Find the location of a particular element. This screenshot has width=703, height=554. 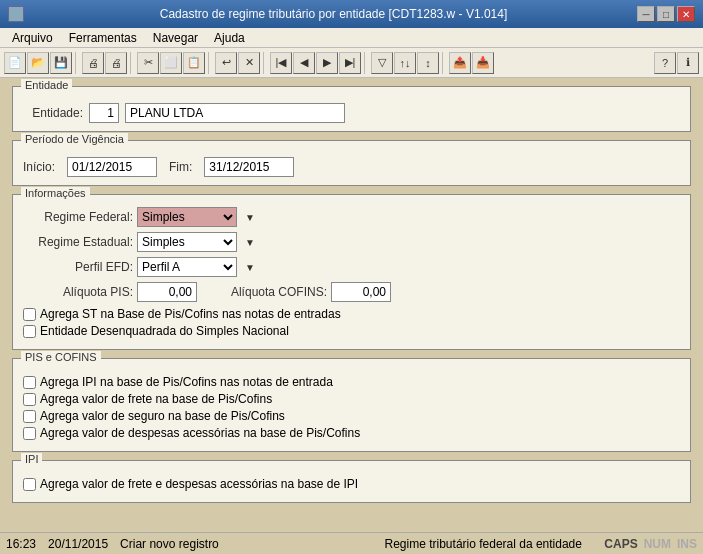

fim-label: Fim: is located at coordinates (180, 167).